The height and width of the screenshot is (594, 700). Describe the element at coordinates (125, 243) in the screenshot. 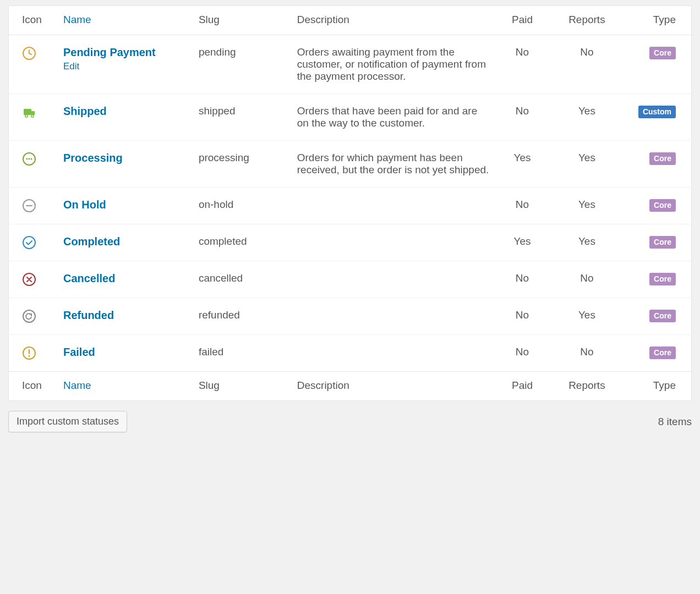

I see `status-name-cell: Completed` at that location.